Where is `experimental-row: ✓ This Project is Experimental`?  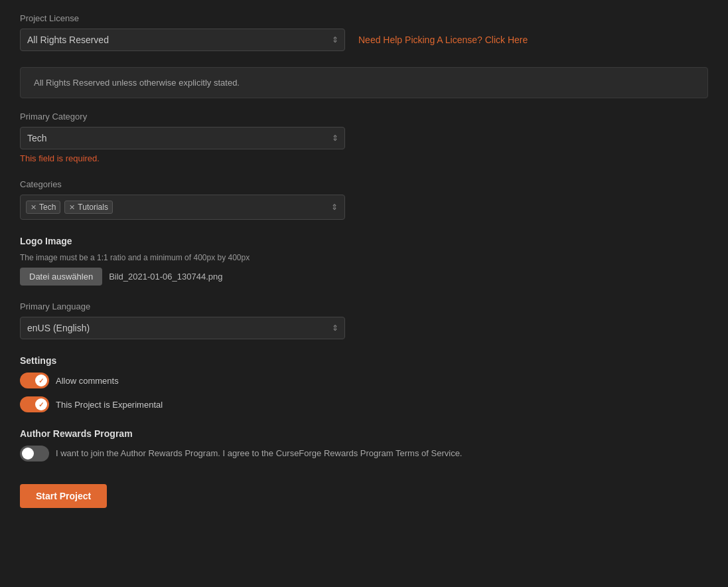
experimental-row: ✓ This Project is Experimental is located at coordinates (364, 404).